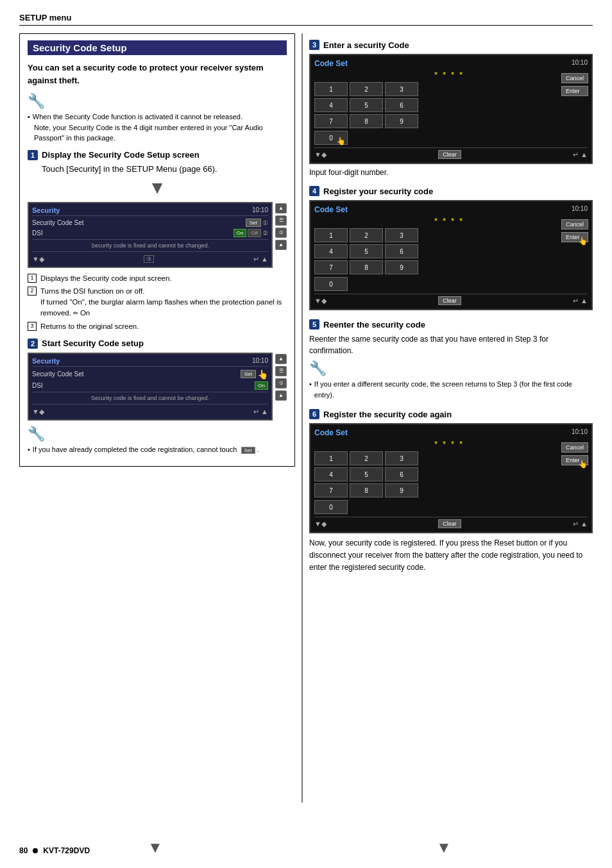 This screenshot has height=868, width=612. What do you see at coordinates (366, 89) in the screenshot?
I see `key-2: 2` at bounding box center [366, 89].